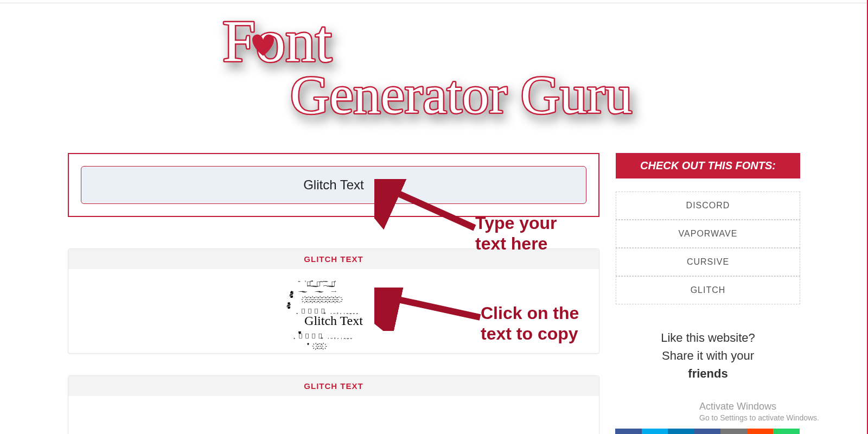 The height and width of the screenshot is (434, 868). Describe the element at coordinates (708, 248) in the screenshot. I see `font-list: DISCORD VAPORWAVE CURSIVE GLITCH` at that location.